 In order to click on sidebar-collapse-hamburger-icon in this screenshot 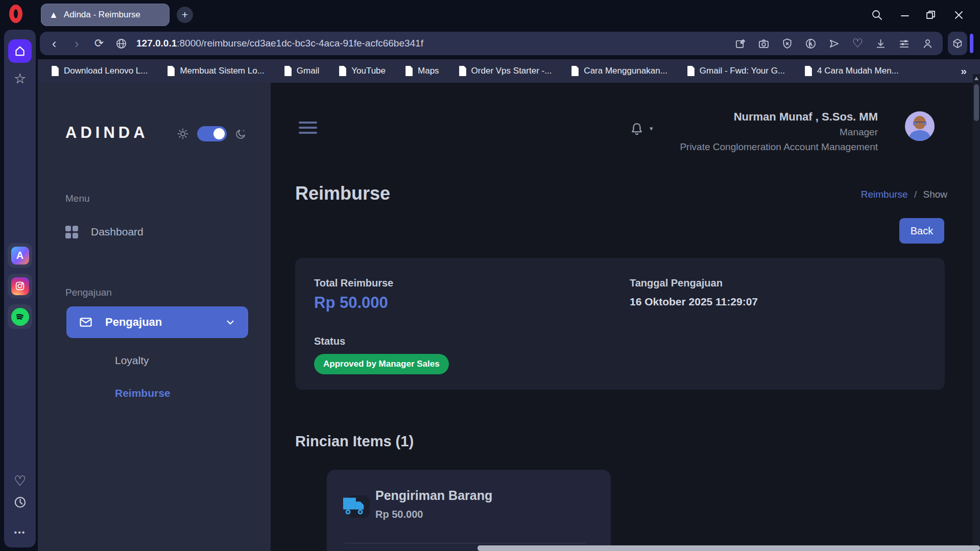, I will do `click(308, 128)`.